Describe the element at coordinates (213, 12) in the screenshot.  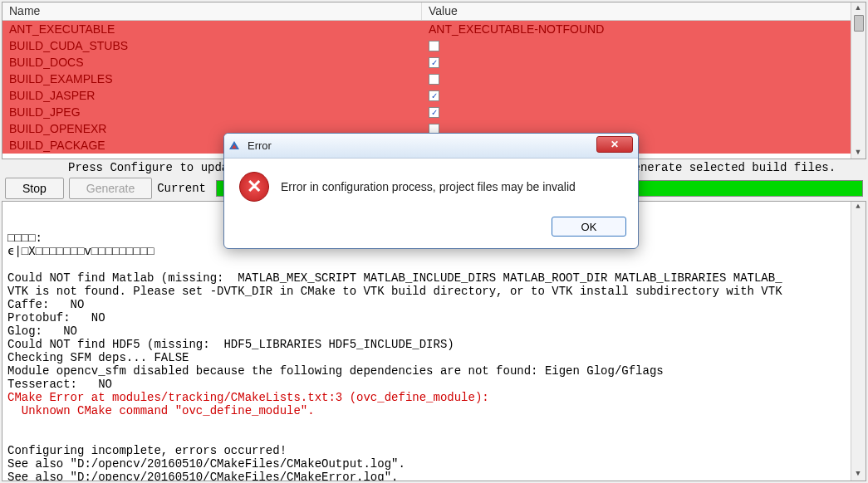
I see `column-header-name: Name` at that location.